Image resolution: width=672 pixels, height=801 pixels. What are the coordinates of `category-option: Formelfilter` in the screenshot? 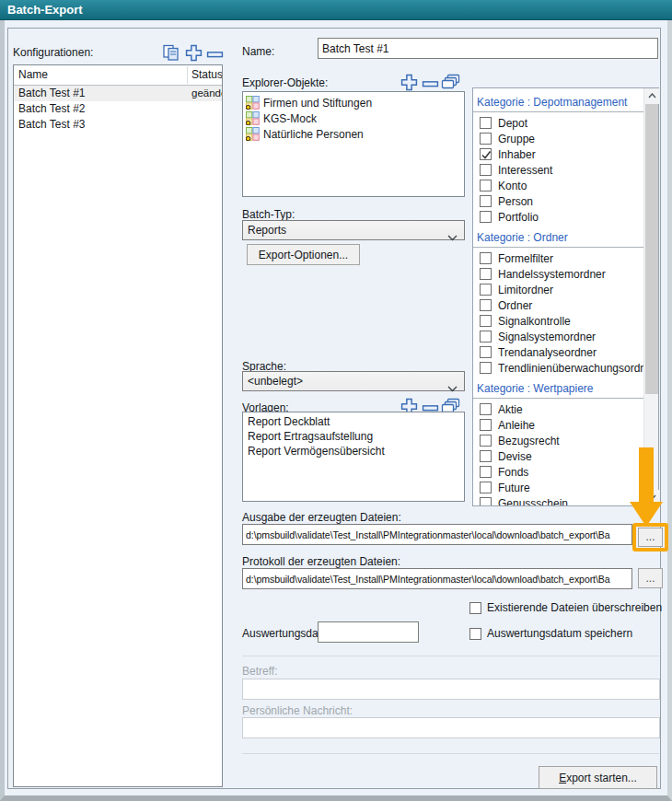 It's located at (559, 258).